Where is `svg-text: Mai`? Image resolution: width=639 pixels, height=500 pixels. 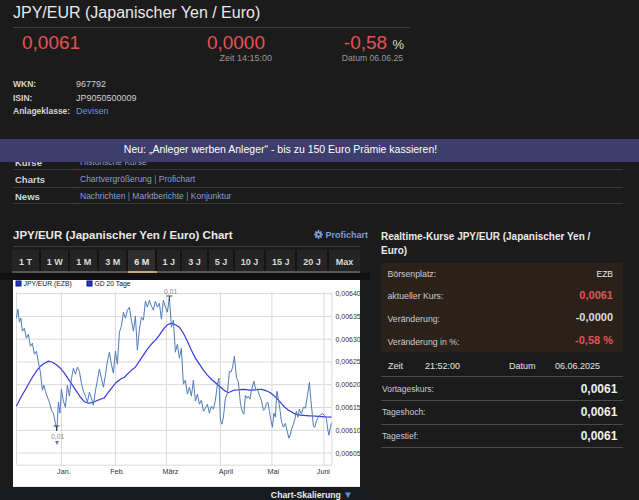 svg-text: Mai is located at coordinates (273, 472).